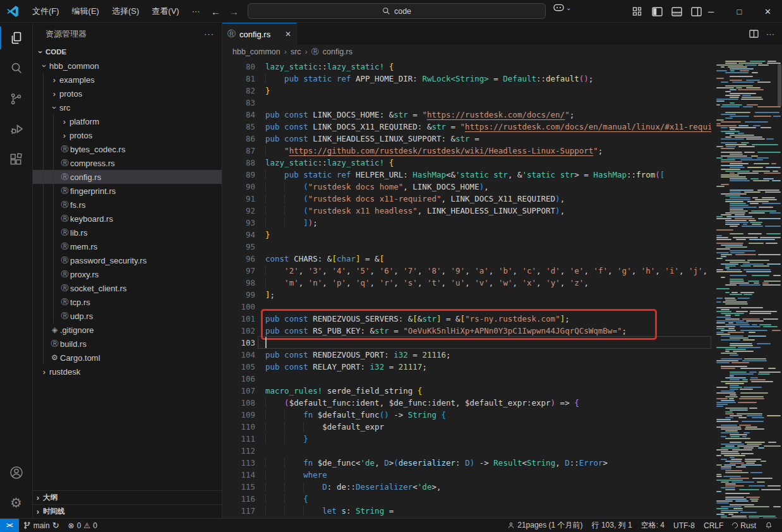 This screenshot has height=532, width=782. What do you see at coordinates (128, 511) in the screenshot?
I see `panel-时间线: ›时间线` at bounding box center [128, 511].